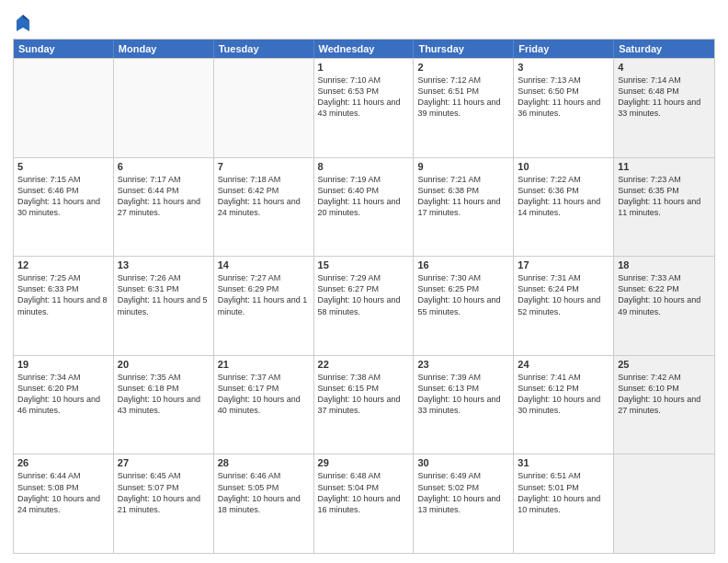 Image resolution: width=728 pixels, height=563 pixels. I want to click on cell-text: Sunrise: 7:14 AMSunset: 6:48 PMDaylight:…, so click(664, 98).